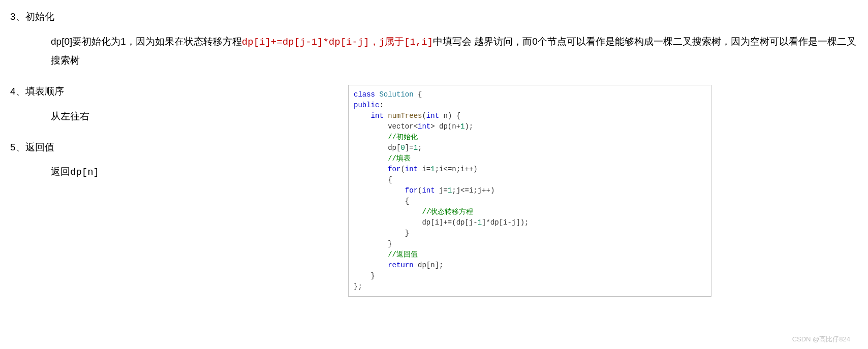 The height and width of the screenshot is (349, 868). Describe the element at coordinates (402, 255) in the screenshot. I see `code-comment: //返回值` at that location.